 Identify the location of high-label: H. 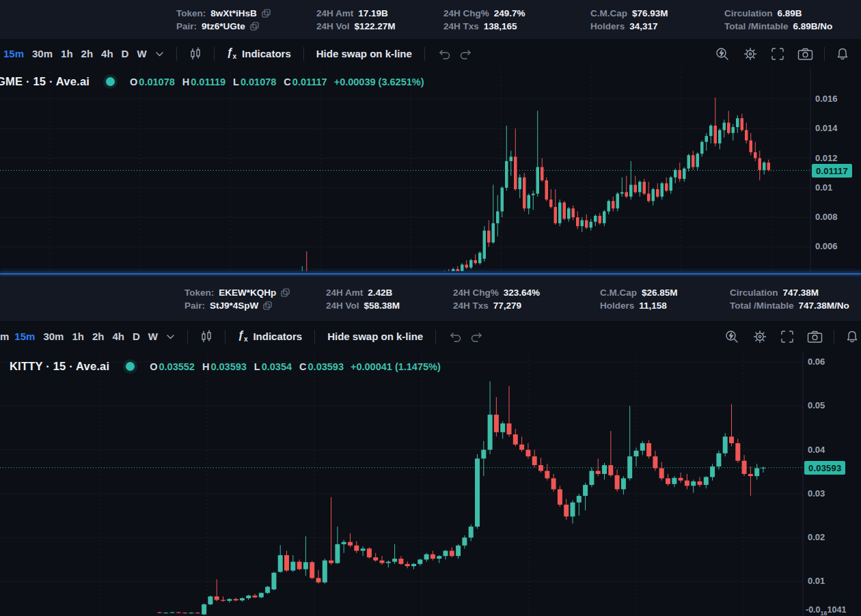
(206, 367).